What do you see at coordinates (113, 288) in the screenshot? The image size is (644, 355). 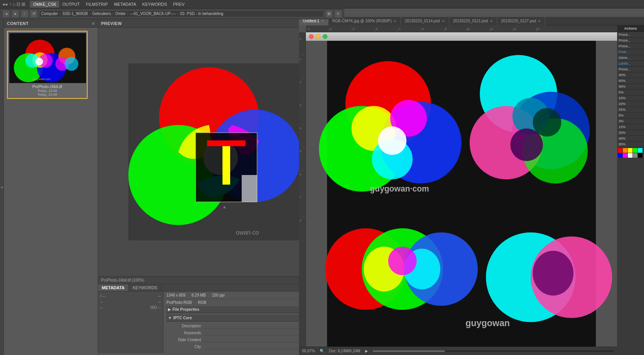 I see `tab-metadata: METADATA` at bounding box center [113, 288].